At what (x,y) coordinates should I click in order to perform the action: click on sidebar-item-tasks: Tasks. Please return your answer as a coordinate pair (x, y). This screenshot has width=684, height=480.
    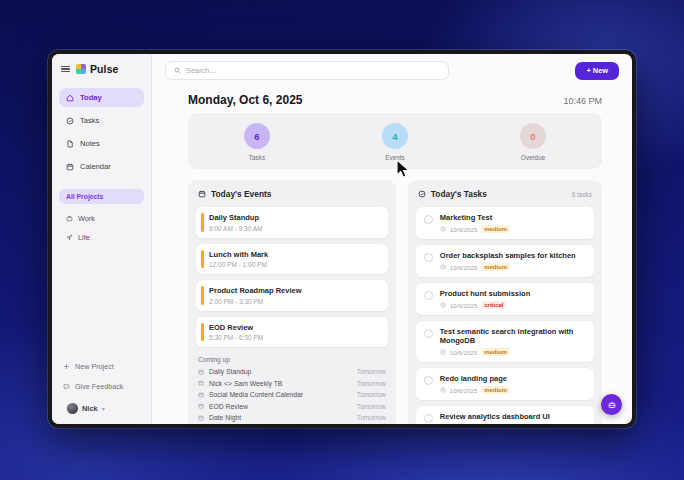
    Looking at the image, I should click on (102, 120).